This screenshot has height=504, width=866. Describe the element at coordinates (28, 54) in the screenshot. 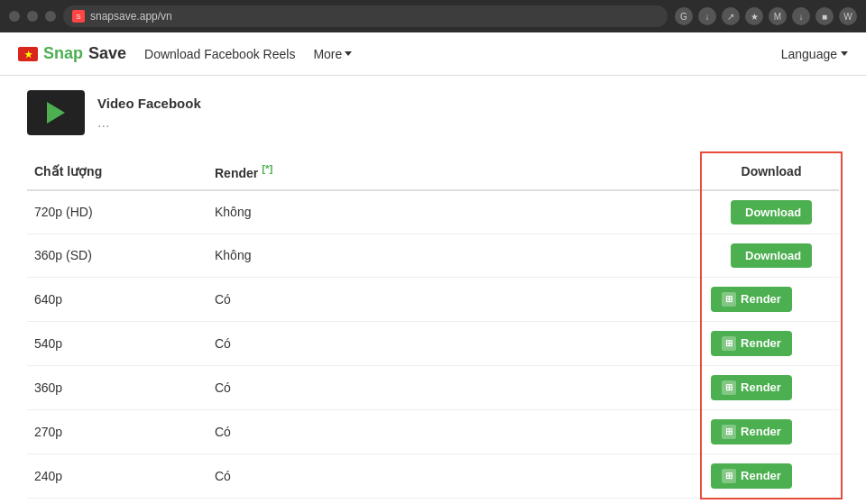

I see `vietnam-flag-icon` at that location.